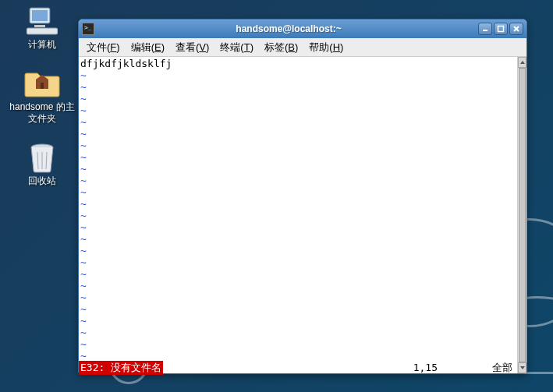 This screenshot has width=553, height=392. Describe the element at coordinates (303, 48) in the screenshot. I see `menubar: 文件(F) 编辑(E) 查看(V) 终端(T) 标签(B) 帮助(H)` at that location.